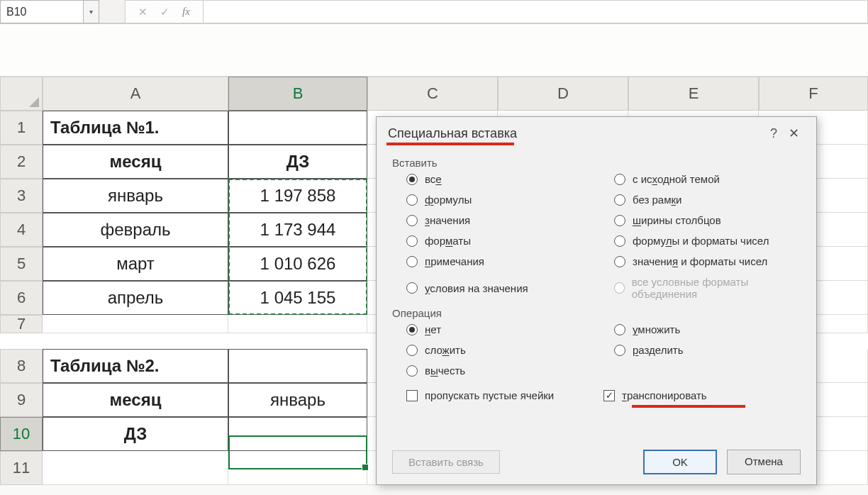 Image resolution: width=868 pixels, height=495 pixels. I want to click on col-header-C: C, so click(433, 94).